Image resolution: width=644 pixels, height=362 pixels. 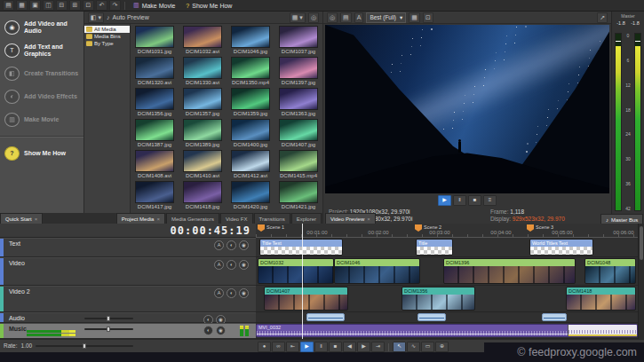 I want to click on media-thumbnail: DCIM1415.mp4, so click(x=298, y=165).